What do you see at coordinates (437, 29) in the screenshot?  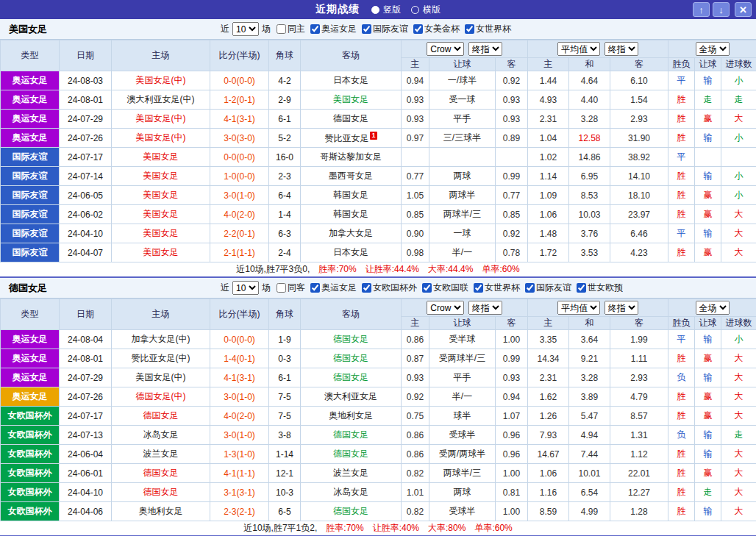 I see `filter-女美金杯: 女美金杯` at bounding box center [437, 29].